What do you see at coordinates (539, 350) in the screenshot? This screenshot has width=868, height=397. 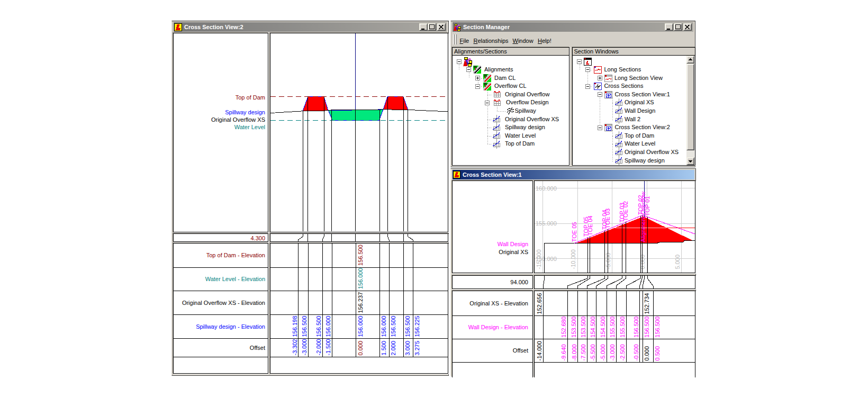 I see `svg-text: -14.000` at bounding box center [539, 350].